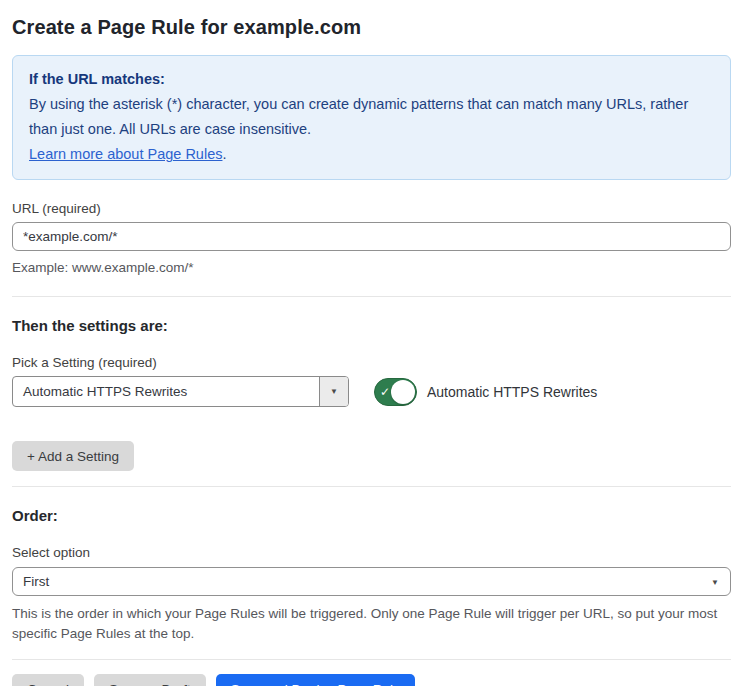  I want to click on settings-section-heading: Then the settings are:, so click(372, 326).